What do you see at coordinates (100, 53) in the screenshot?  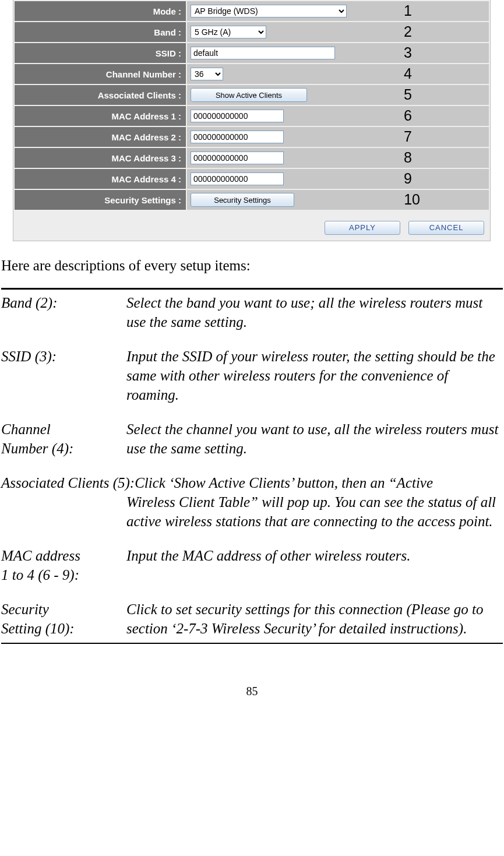 I see `label-ssid: SSID :` at bounding box center [100, 53].